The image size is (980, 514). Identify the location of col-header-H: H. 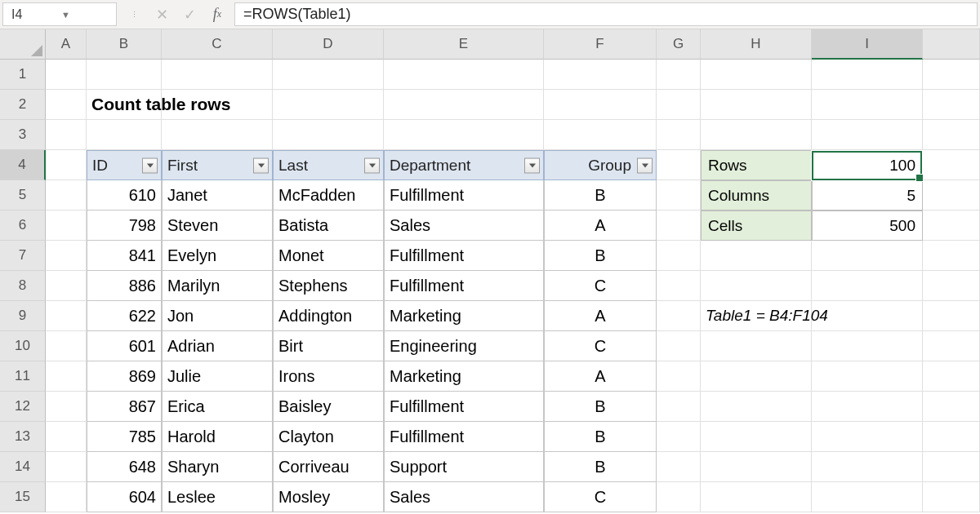
(756, 44).